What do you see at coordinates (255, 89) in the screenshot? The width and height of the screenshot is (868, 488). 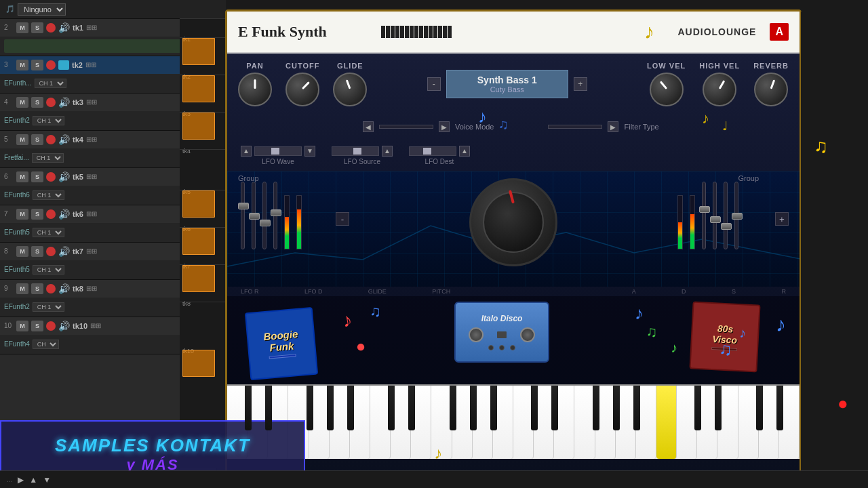 I see `pan-knob` at bounding box center [255, 89].